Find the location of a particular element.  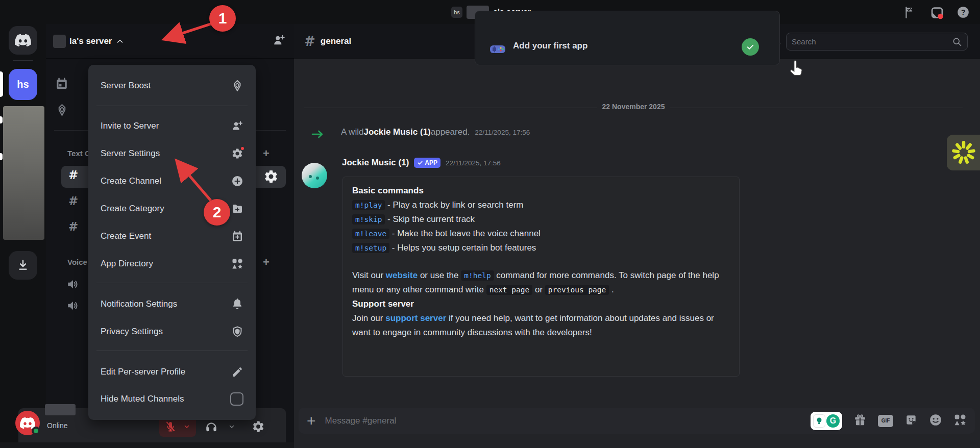

search-input is located at coordinates (872, 42).